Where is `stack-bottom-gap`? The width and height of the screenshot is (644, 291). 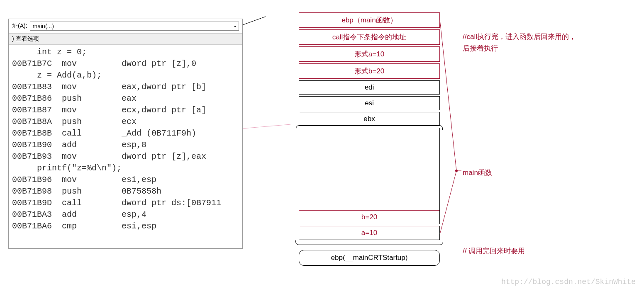 stack-bottom-gap is located at coordinates (369, 243).